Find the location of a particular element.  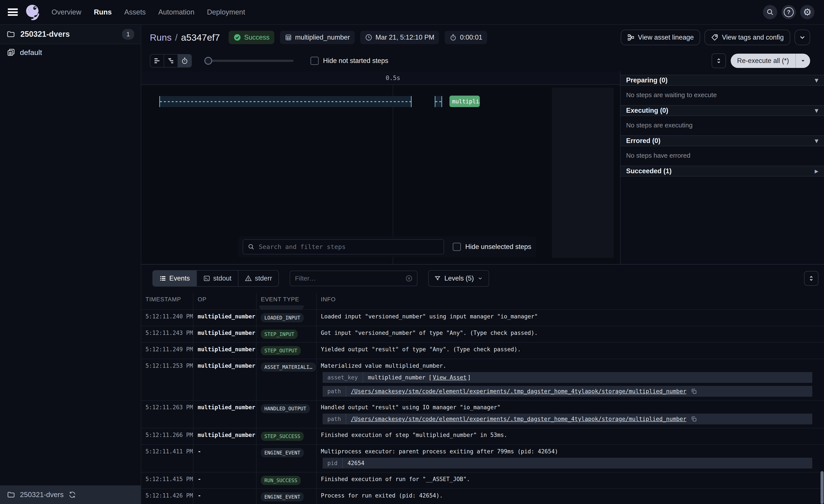

log-filter-input is located at coordinates (348, 278).